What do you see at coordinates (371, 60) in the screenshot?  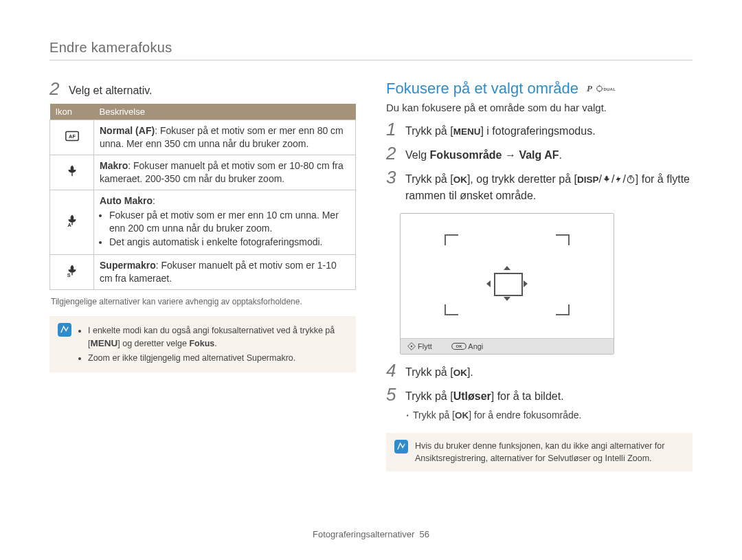 I see `header-divider` at bounding box center [371, 60].